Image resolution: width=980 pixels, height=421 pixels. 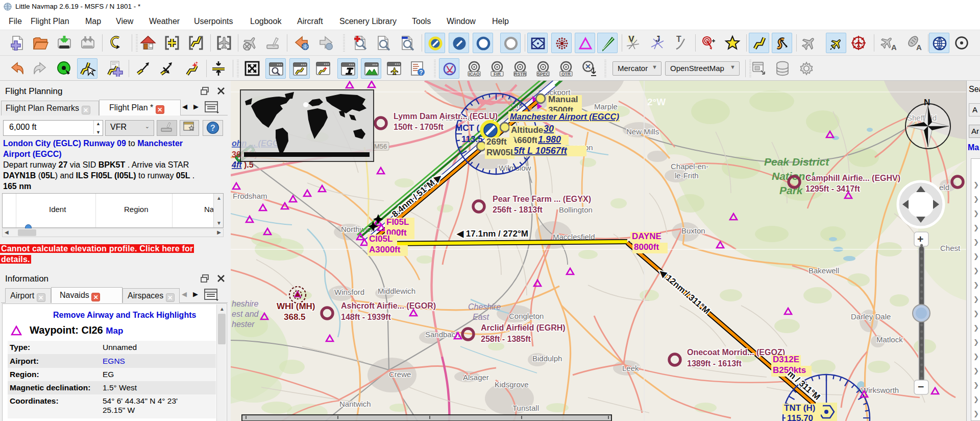 What do you see at coordinates (549, 129) in the screenshot?
I see `svg-text: 30` at bounding box center [549, 129].